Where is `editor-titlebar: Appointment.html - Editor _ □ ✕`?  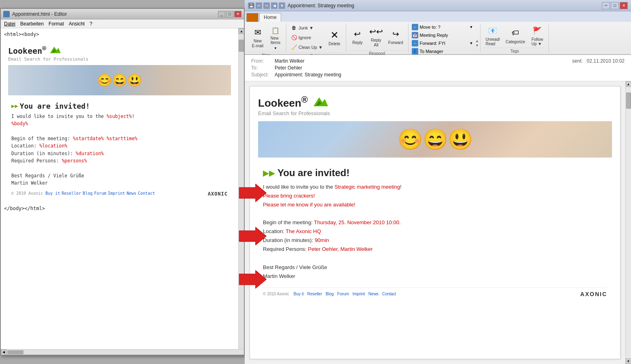 editor-titlebar: Appointment.html - Editor _ □ ✕ is located at coordinates (122, 14).